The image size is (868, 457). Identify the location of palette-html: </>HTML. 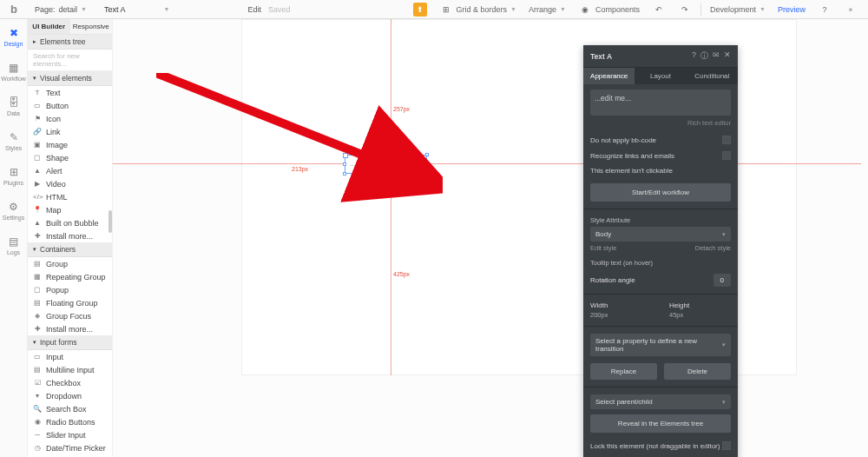
(69, 196).